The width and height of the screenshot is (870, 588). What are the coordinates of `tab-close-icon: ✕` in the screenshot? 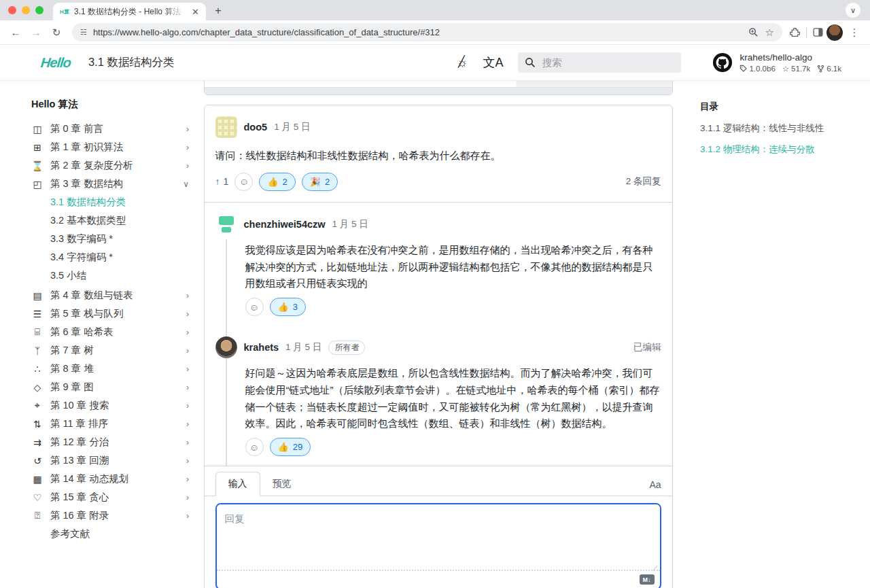 It's located at (196, 12).